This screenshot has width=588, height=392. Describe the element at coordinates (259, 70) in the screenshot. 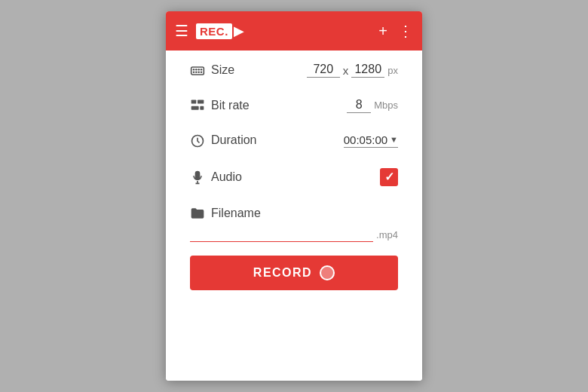

I see `size-label: Size` at that location.